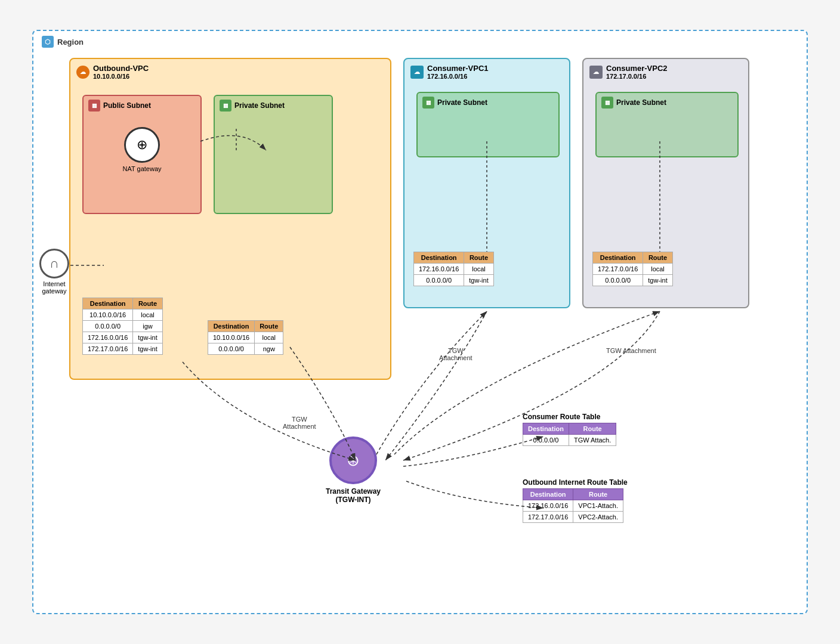 The width and height of the screenshot is (840, 644). What do you see at coordinates (573, 518) in the screenshot?
I see `table-row: 172.17.0.0/16 VPC2-Attach.` at bounding box center [573, 518].